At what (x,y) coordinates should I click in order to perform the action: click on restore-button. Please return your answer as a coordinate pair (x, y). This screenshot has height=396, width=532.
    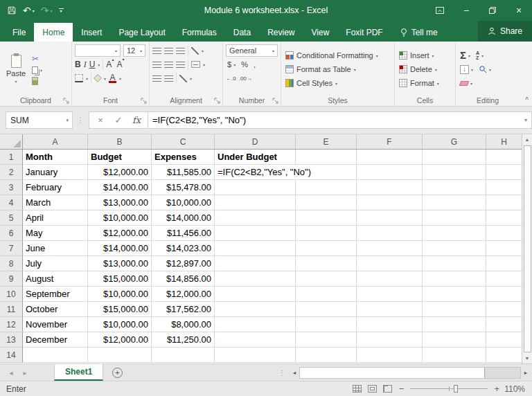
    Looking at the image, I should click on (493, 10).